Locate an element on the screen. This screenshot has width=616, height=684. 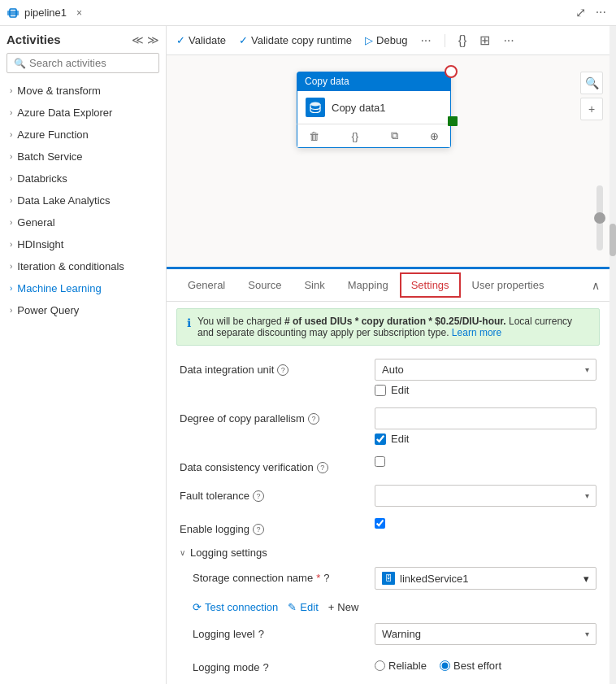
fault-tolerance-row: Fault tolerance ? ▾ is located at coordinates (388, 496).